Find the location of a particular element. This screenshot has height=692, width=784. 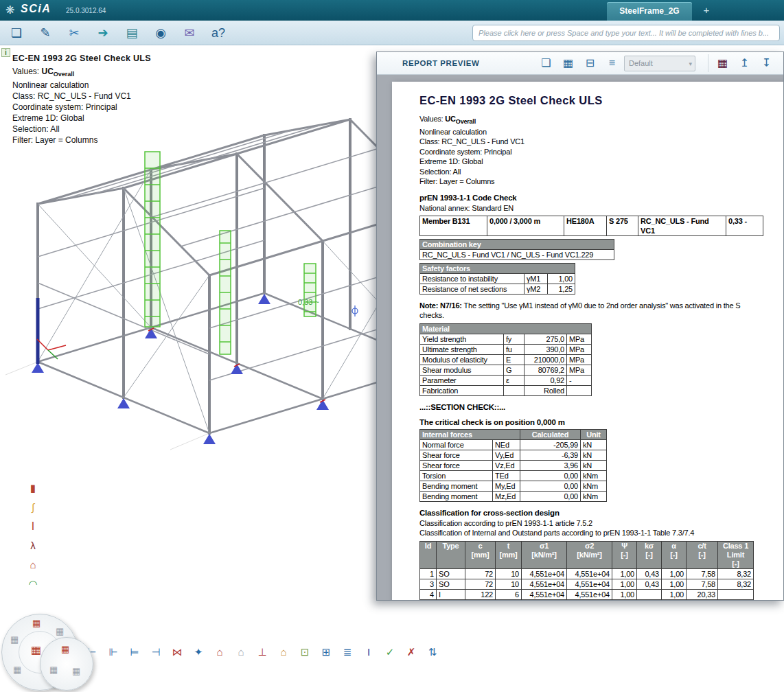

info-icon: i is located at coordinates (5, 52).